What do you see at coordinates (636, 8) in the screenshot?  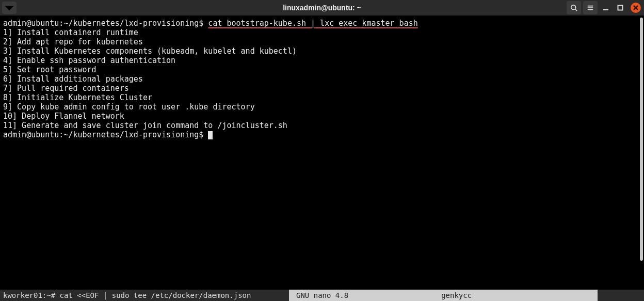 I see `close-icon` at bounding box center [636, 8].